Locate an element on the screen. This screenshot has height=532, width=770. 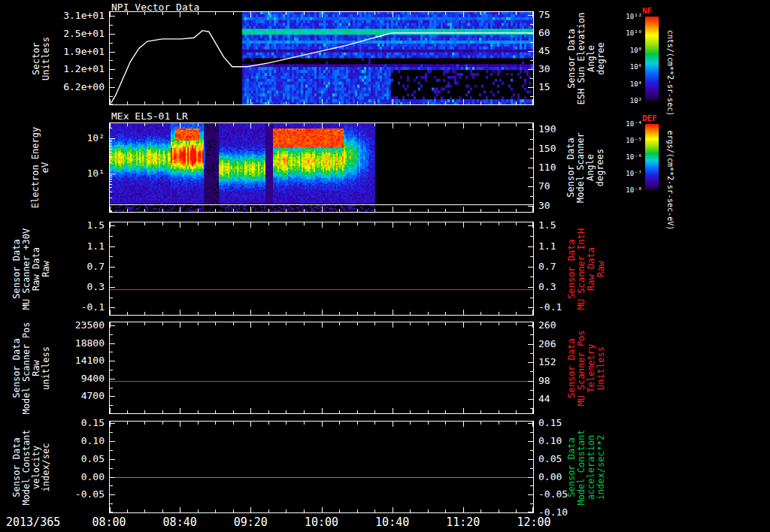
npi-left-tick-label: 6.2e+00 is located at coordinates (53, 87).